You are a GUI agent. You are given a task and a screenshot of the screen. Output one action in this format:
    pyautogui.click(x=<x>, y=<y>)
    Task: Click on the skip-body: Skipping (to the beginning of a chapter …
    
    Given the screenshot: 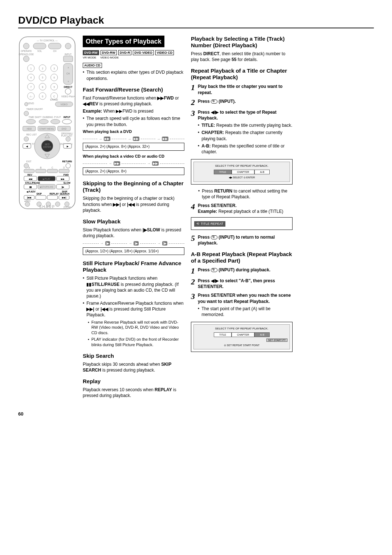 What is the action you would take?
    pyautogui.click(x=134, y=204)
    